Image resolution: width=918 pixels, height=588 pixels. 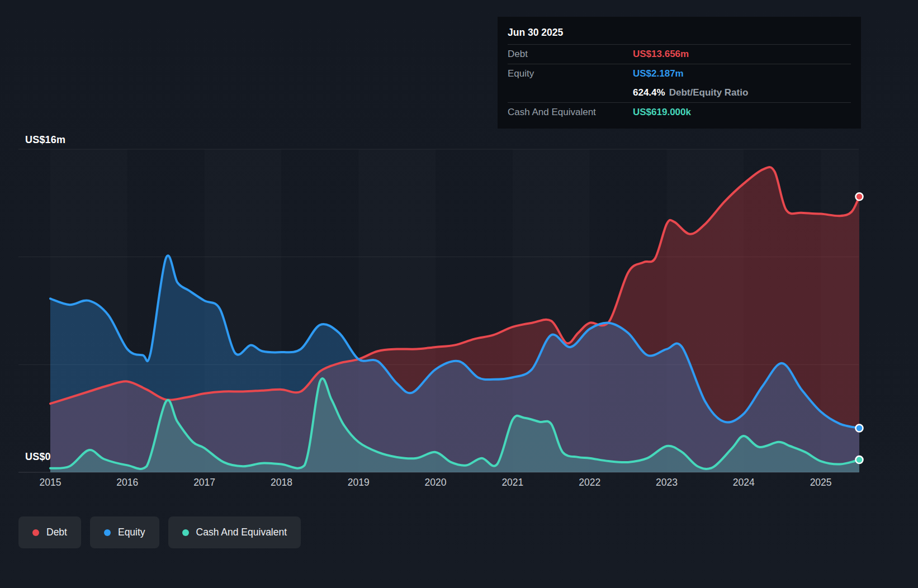 I want to click on cash-end-marker, so click(x=860, y=459).